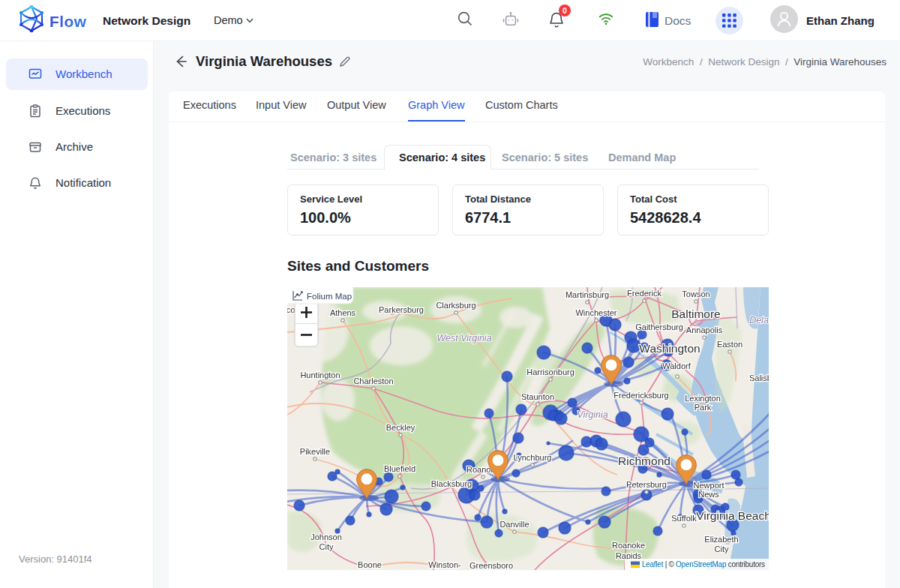 The height and width of the screenshot is (588, 900). I want to click on svg-text: Winston-, so click(445, 565).